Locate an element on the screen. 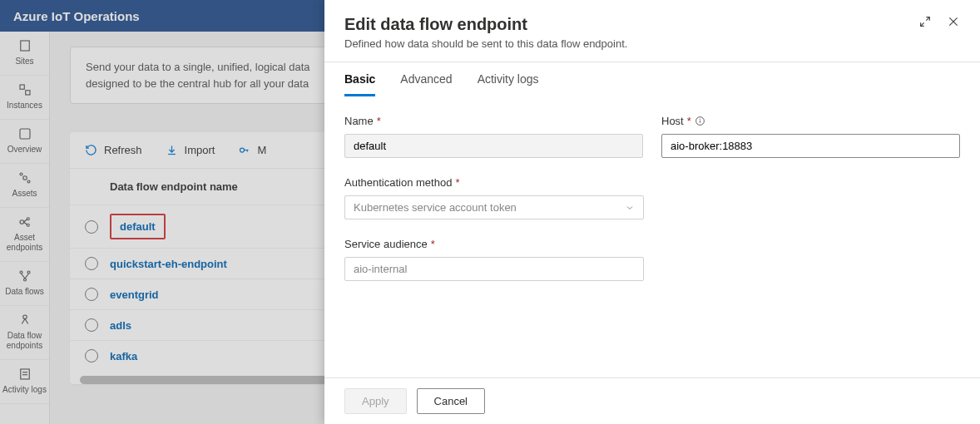 The width and height of the screenshot is (980, 424). sidebar-item-label: Data flow endpoints is located at coordinates (25, 341).